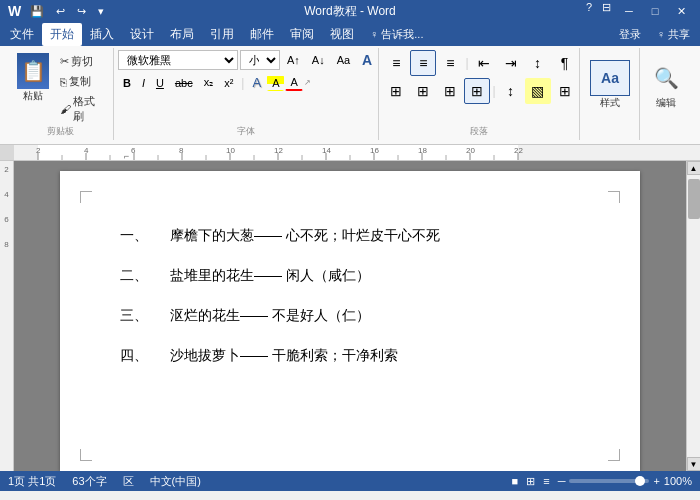 The width and height of the screenshot is (700, 500). I want to click on copy-button: ⎘复制, so click(82, 82).